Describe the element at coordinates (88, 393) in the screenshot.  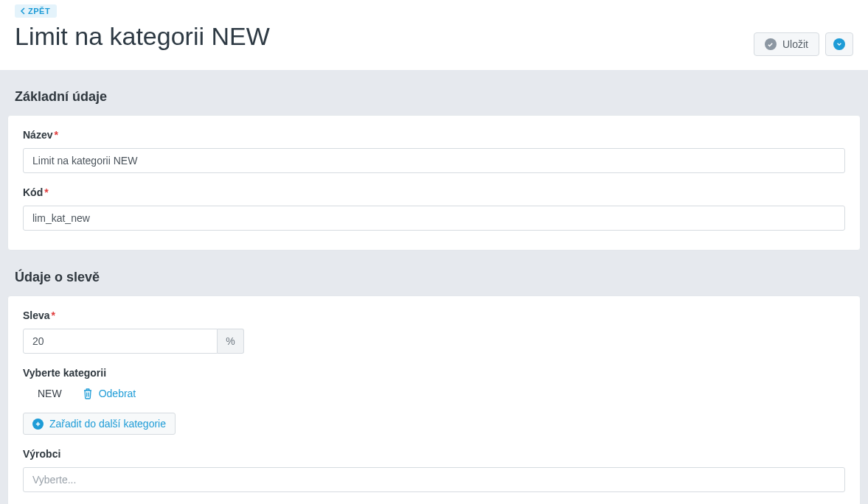
I see `trash-icon` at that location.